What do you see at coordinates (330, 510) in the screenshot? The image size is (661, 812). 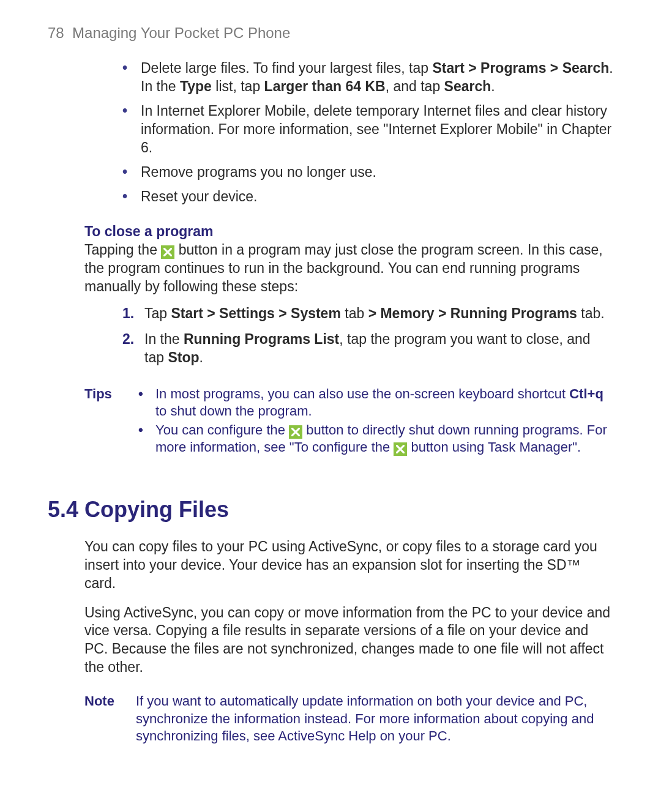 I see `section-heading: 5.4 Copying Files` at bounding box center [330, 510].